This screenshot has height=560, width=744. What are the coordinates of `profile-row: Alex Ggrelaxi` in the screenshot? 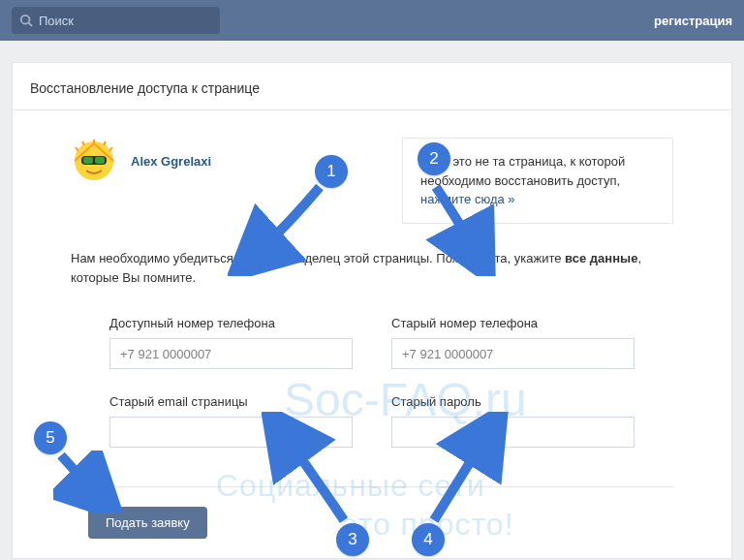 It's located at (141, 161).